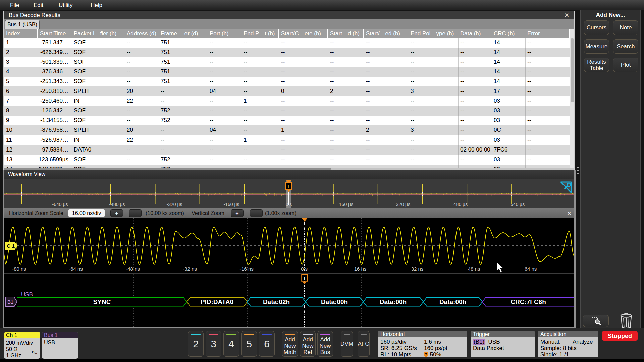  I want to click on svg-text: 160 µs, so click(346, 204).